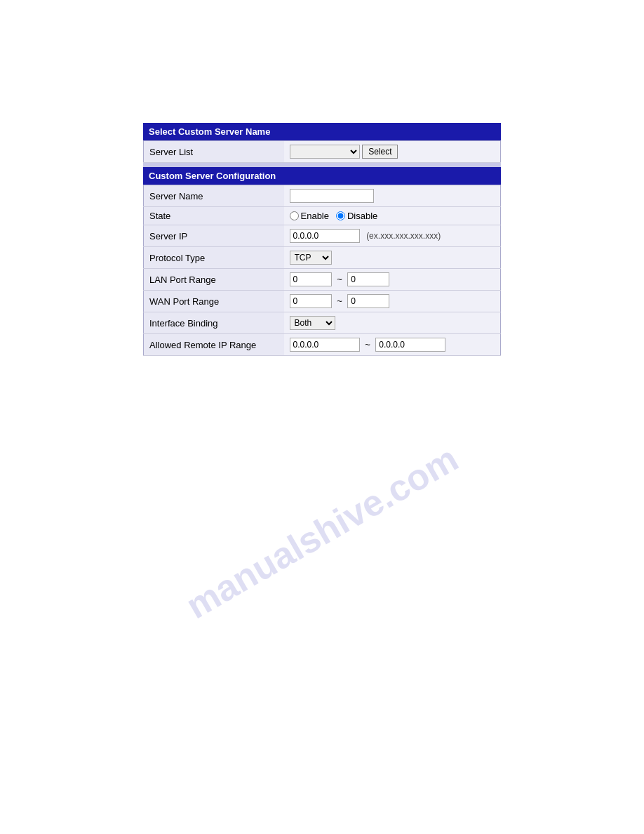  What do you see at coordinates (315, 216) in the screenshot?
I see `enable-radio-text: Enable` at bounding box center [315, 216].